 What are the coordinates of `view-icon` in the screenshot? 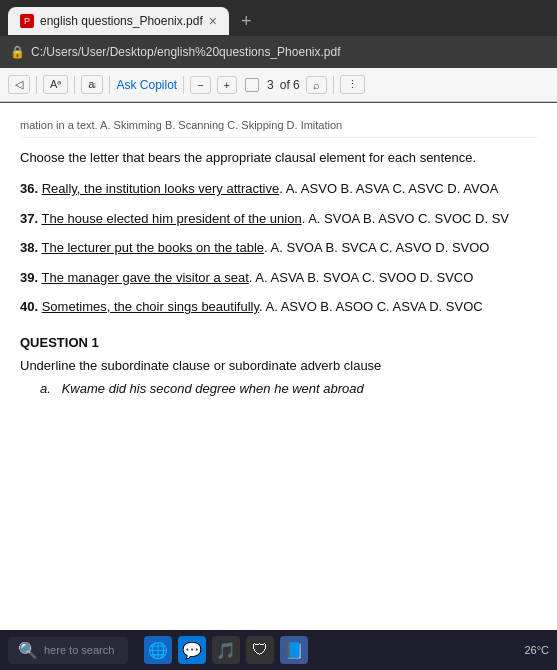 It's located at (252, 85).